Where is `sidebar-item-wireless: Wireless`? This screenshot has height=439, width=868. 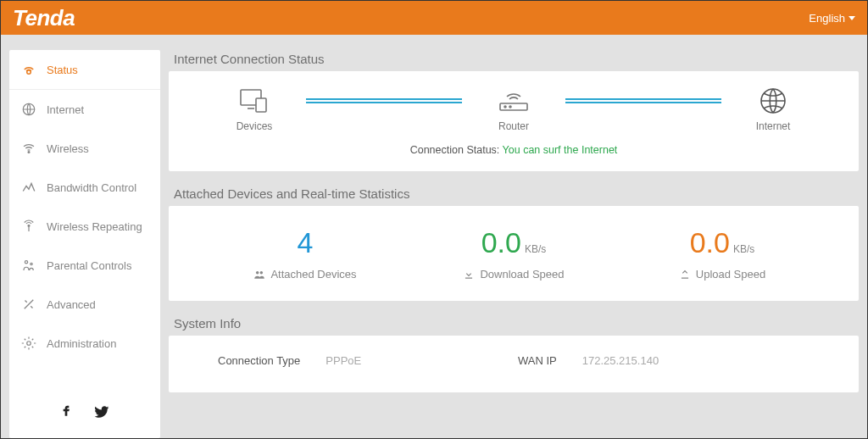 sidebar-item-wireless: Wireless is located at coordinates (85, 148).